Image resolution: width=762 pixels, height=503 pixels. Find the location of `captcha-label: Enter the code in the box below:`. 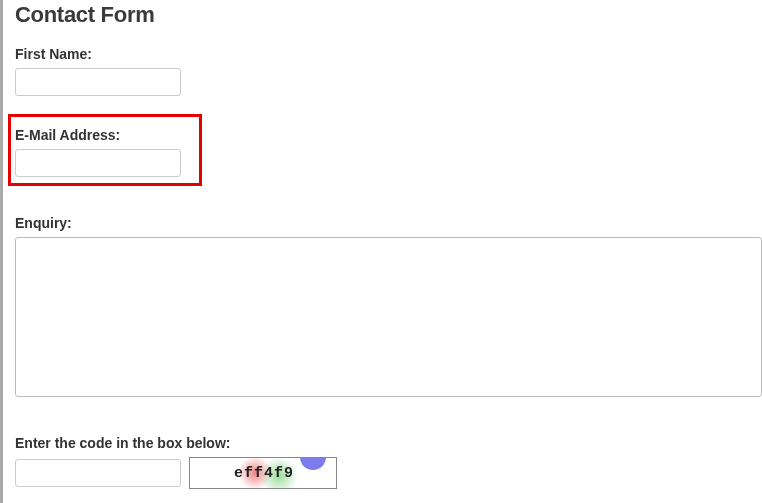

captcha-label: Enter the code in the box below: is located at coordinates (388, 443).